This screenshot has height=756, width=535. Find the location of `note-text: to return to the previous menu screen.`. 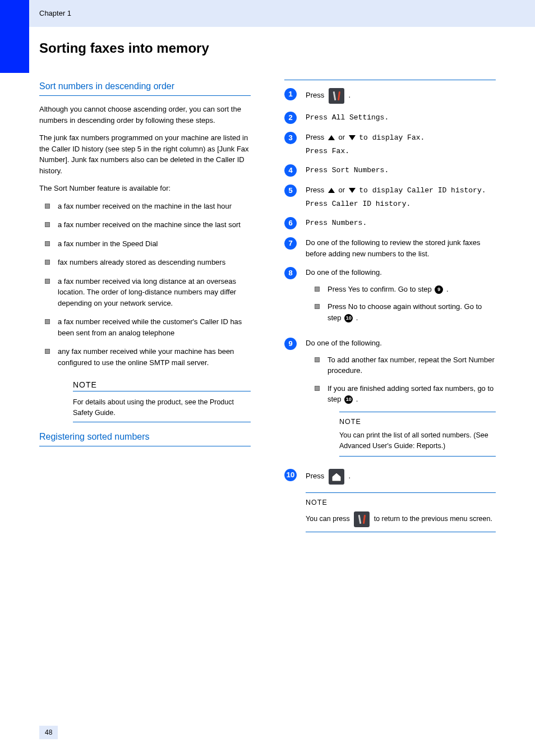

note-text: to return to the previous menu screen. is located at coordinates (433, 519).